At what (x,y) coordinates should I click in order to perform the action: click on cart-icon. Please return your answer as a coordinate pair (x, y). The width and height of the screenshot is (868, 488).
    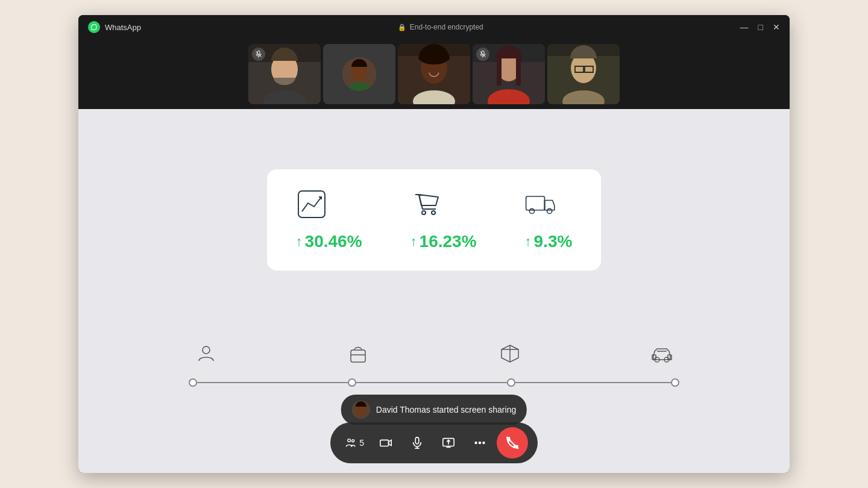
    Looking at the image, I should click on (426, 205).